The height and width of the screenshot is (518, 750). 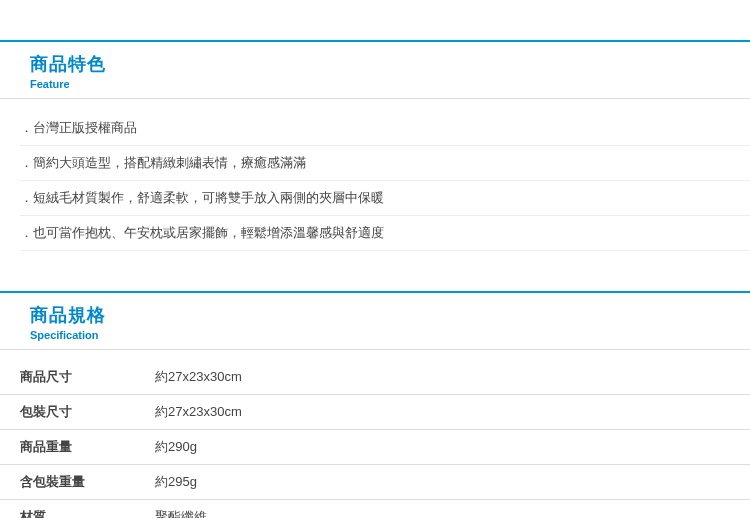 I want to click on spec-label: 商品尺寸, so click(x=78, y=378).